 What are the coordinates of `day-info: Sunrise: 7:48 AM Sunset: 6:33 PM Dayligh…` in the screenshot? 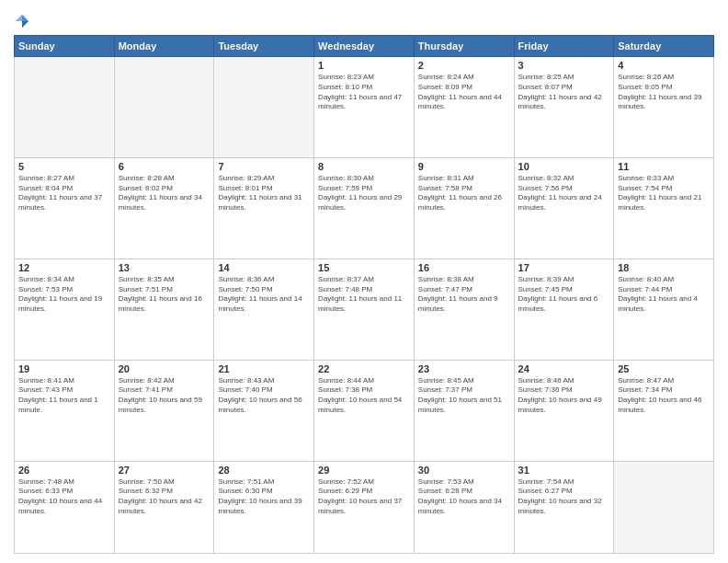 It's located at (64, 497).